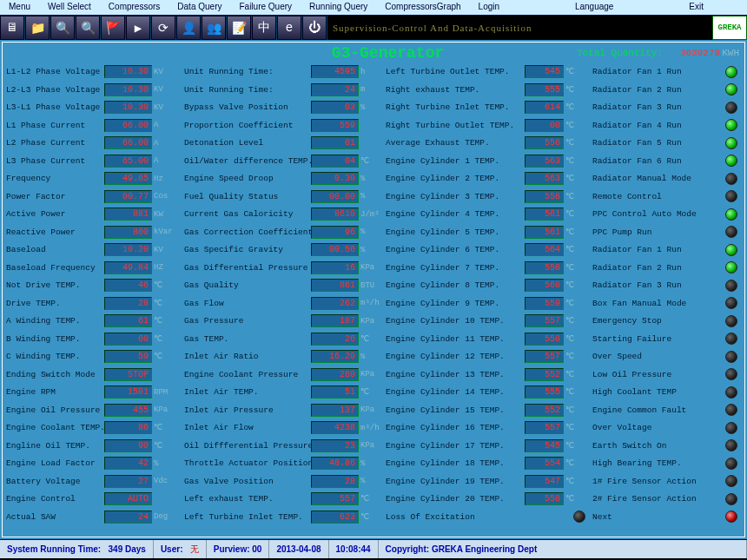 This screenshot has height=560, width=747. I want to click on value-box: 65.00, so click(129, 161).